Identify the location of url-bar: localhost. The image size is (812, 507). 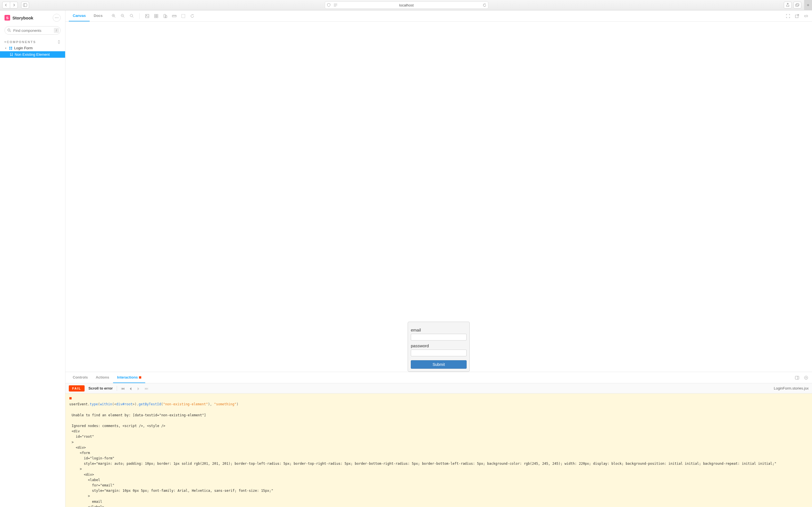
(407, 5).